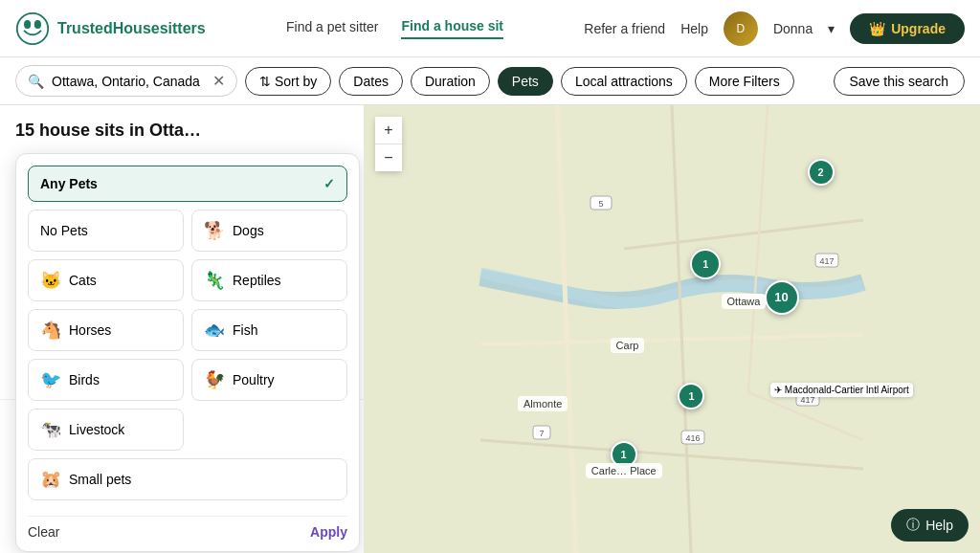 This screenshot has height=553, width=980. What do you see at coordinates (270, 330) in the screenshot?
I see `pet-option-fish: 🐟 Fish` at bounding box center [270, 330].